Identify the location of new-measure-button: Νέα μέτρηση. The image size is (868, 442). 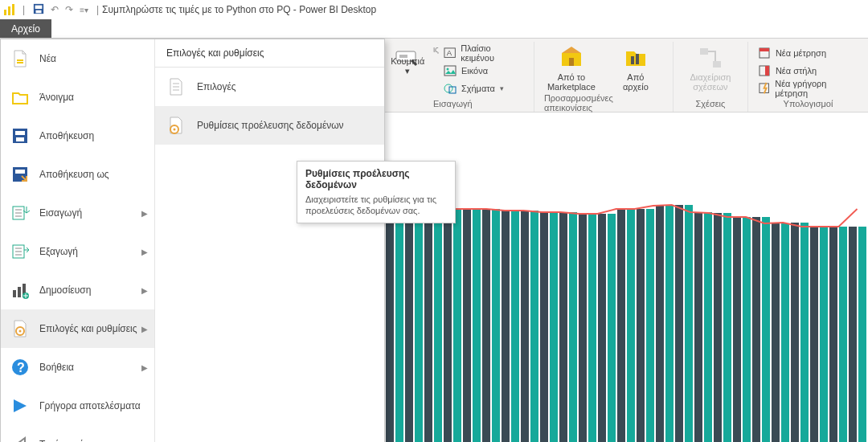
(809, 53).